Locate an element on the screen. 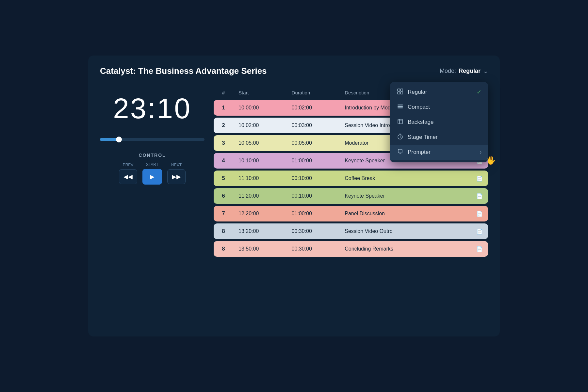 The width and height of the screenshot is (588, 392). backstage-icon is located at coordinates (400, 122).